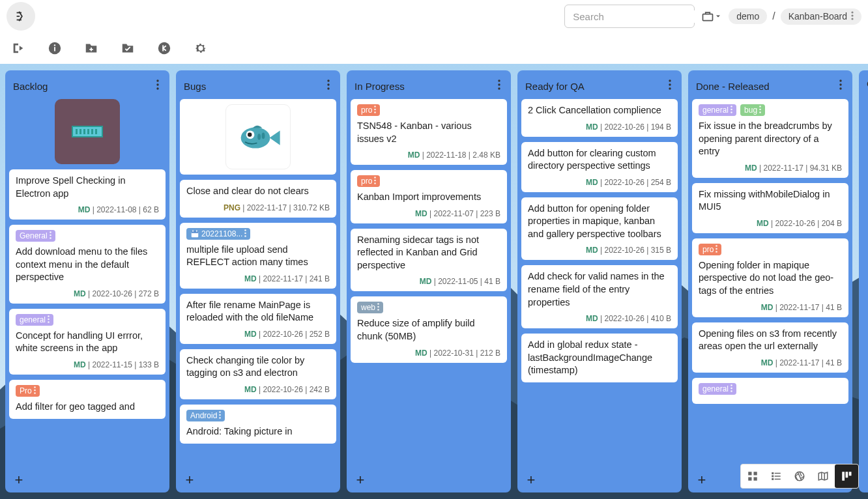 The width and height of the screenshot is (868, 499). I want to click on card-meta: MD | 2022-11-05 | 41 B, so click(429, 281).